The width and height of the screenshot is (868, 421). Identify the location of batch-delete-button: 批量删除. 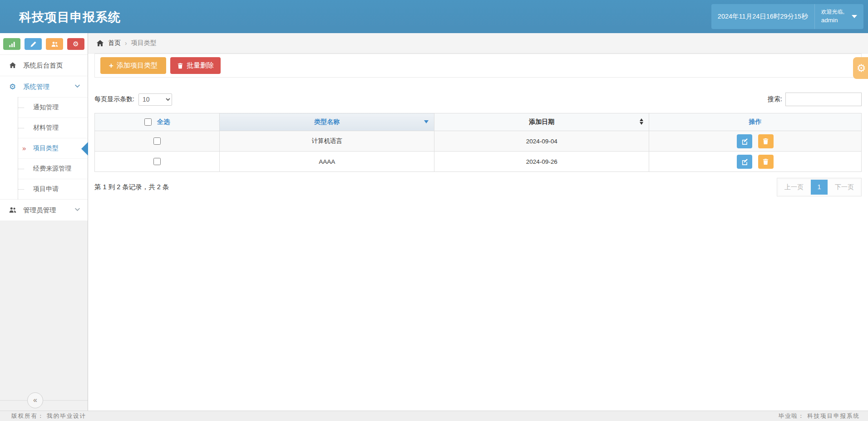
(195, 65).